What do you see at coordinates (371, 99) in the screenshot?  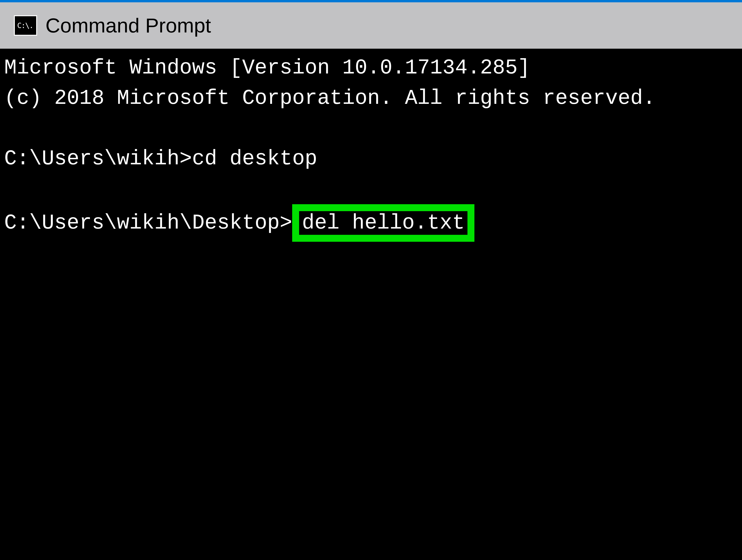 I see `copyright-line: (c) 2018 Microsoft Corporation. All righ…` at bounding box center [371, 99].